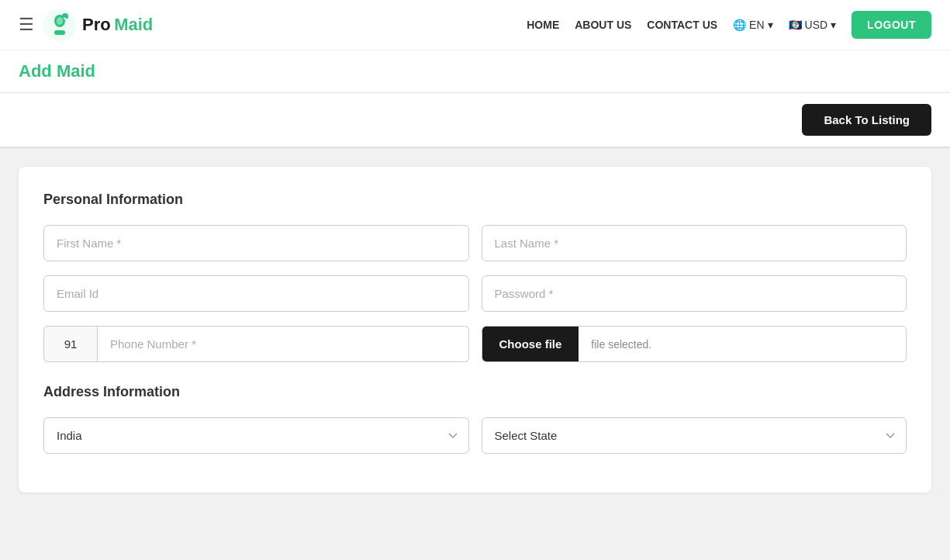 This screenshot has width=950, height=560. Describe the element at coordinates (867, 119) in the screenshot. I see `back-to-listing-button: Back To Listing` at that location.